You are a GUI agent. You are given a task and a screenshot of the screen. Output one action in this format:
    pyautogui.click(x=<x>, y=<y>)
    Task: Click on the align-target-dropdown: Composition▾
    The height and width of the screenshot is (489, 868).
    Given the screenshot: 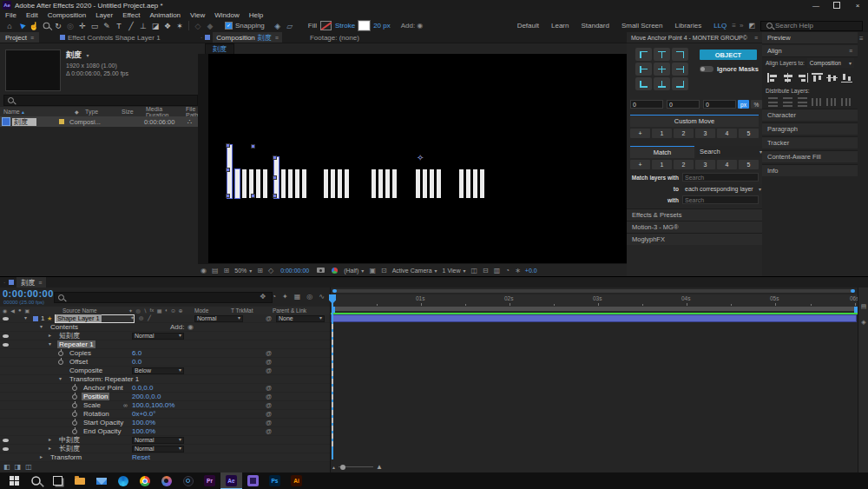 What is the action you would take?
    pyautogui.click(x=831, y=63)
    